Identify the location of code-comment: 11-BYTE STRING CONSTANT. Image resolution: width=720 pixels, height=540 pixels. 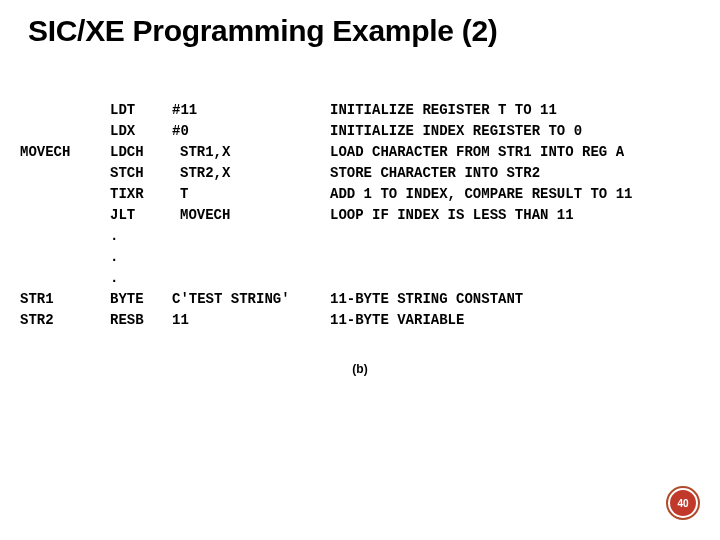
(426, 300).